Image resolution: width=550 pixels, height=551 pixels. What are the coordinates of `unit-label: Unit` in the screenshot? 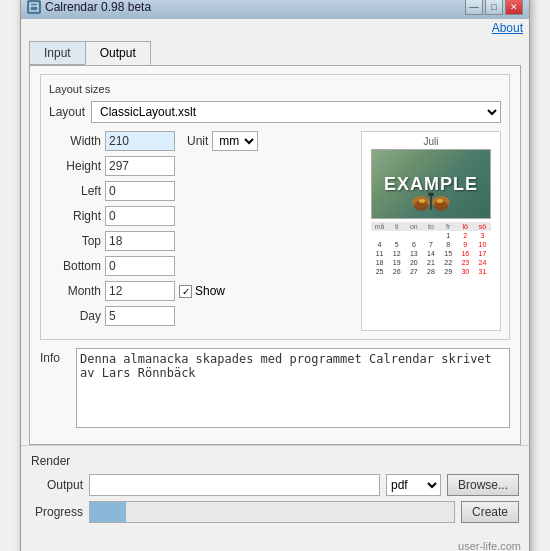 It's located at (198, 141).